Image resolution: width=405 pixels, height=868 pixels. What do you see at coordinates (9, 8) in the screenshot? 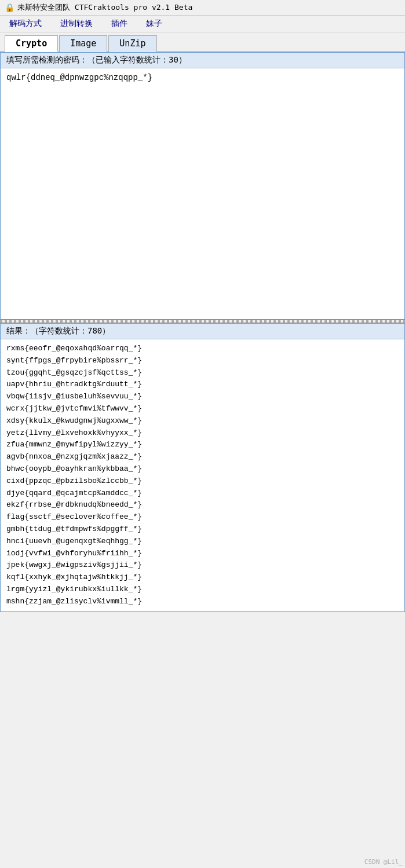
I see `app-icon: 🔒` at bounding box center [9, 8].